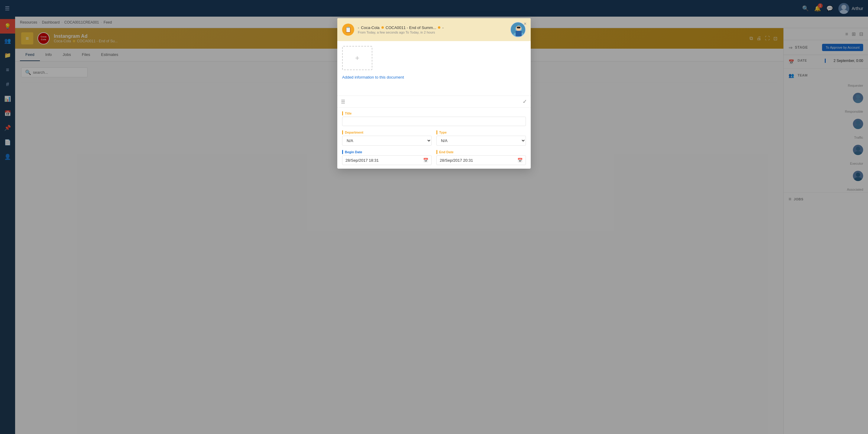 This screenshot has width=868, height=434. Describe the element at coordinates (395, 77) in the screenshot. I see `document-text: document` at that location.